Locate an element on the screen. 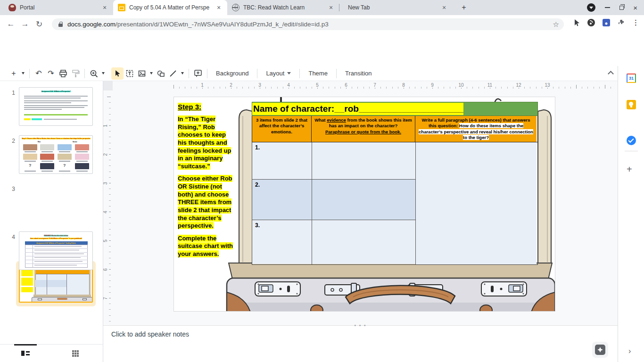  ruler-number: 3 is located at coordinates (260, 85).